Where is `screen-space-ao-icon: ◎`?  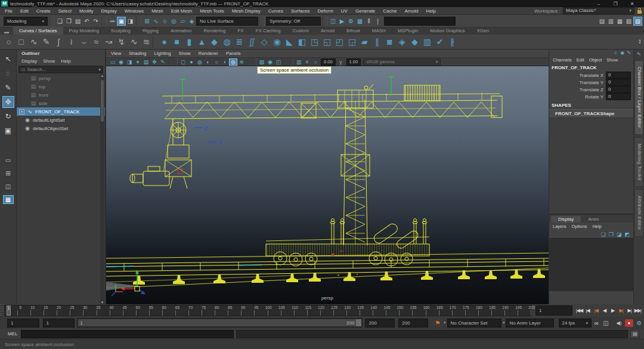
screen-space-ao-icon: ◎ is located at coordinates (233, 62).